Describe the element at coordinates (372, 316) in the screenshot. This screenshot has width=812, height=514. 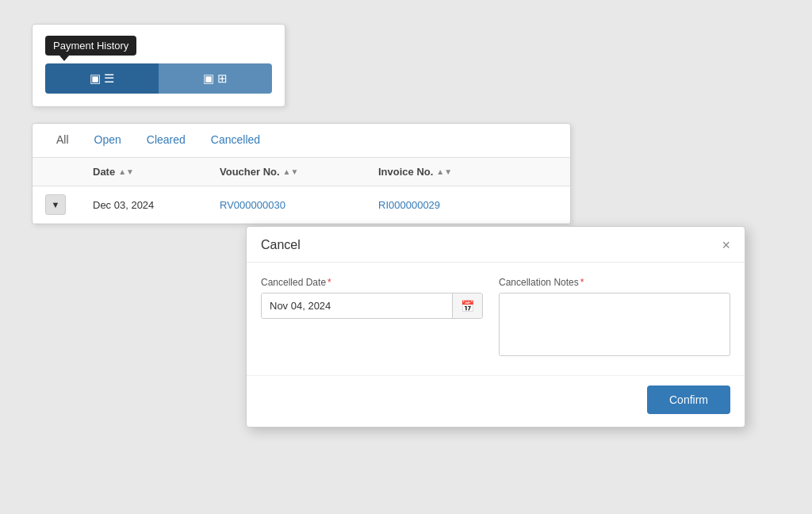
I see `cancelled-date-group: Cancelled Date* 📅` at that location.